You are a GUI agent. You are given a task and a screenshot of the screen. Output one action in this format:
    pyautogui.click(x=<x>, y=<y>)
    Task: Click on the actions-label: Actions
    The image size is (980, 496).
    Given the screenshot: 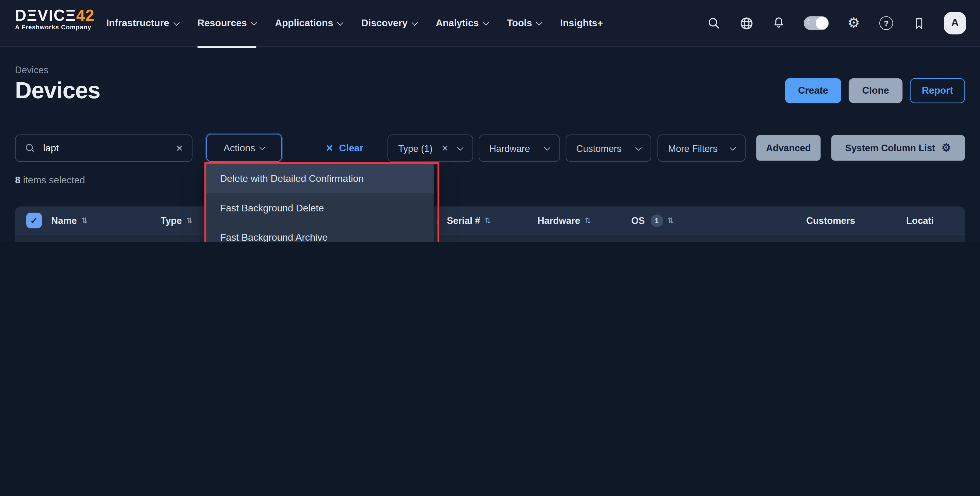 What is the action you would take?
    pyautogui.click(x=239, y=148)
    